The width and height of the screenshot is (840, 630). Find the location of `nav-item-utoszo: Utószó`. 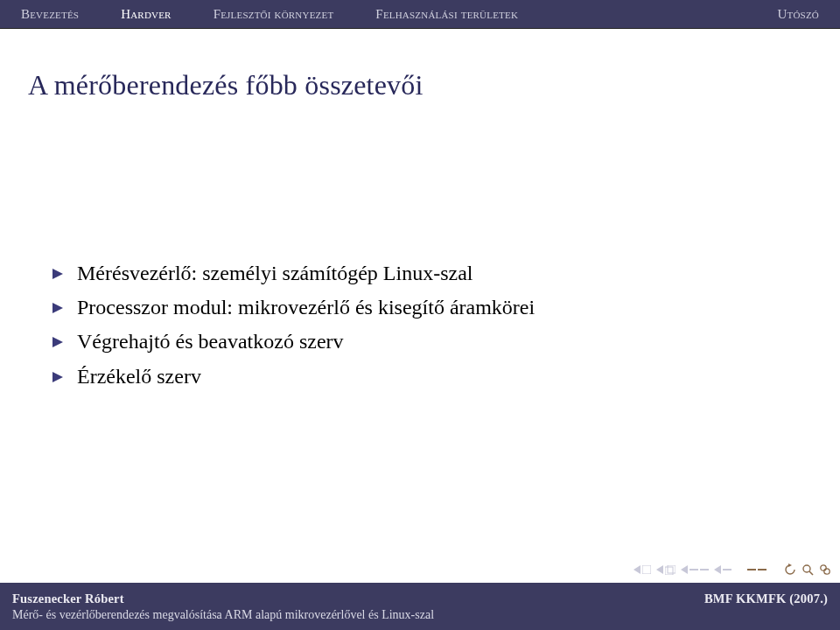

nav-item-utoszo: Utószó is located at coordinates (798, 14).